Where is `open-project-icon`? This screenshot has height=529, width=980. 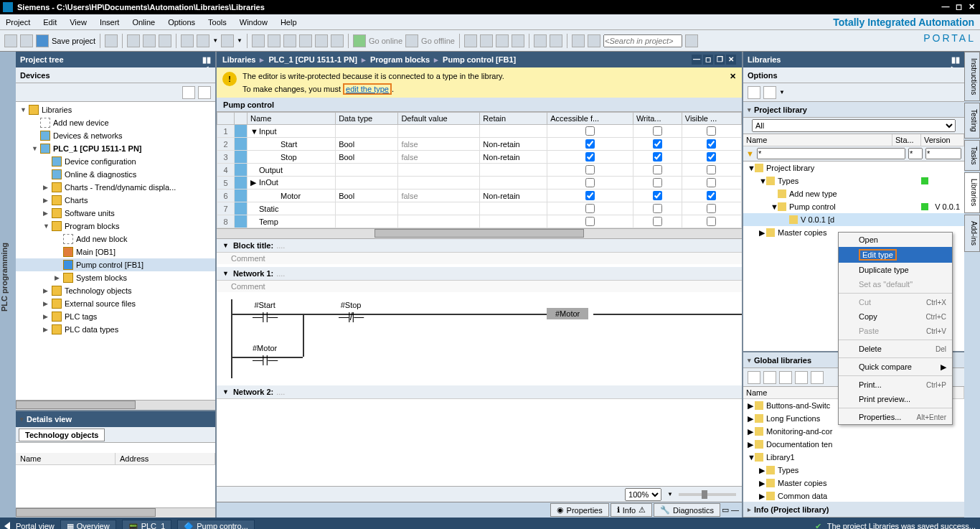
open-project-icon is located at coordinates (27, 41).